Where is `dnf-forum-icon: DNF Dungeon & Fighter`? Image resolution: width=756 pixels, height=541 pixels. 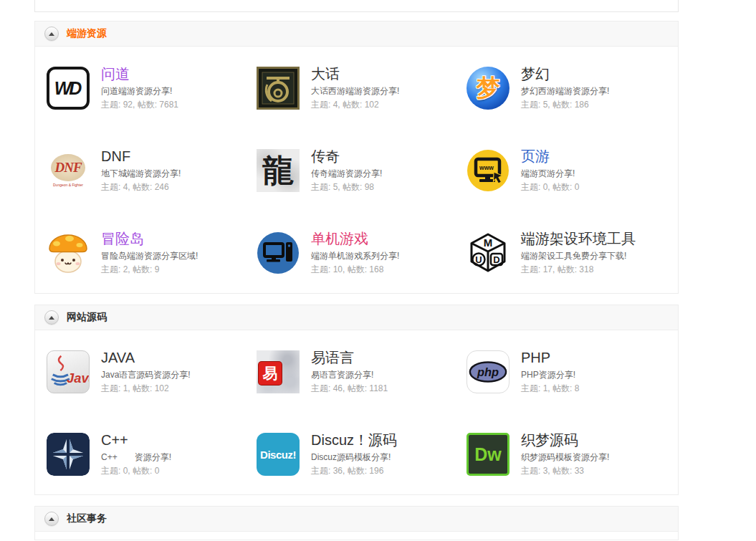 dnf-forum-icon: DNF Dungeon & Fighter is located at coordinates (68, 171).